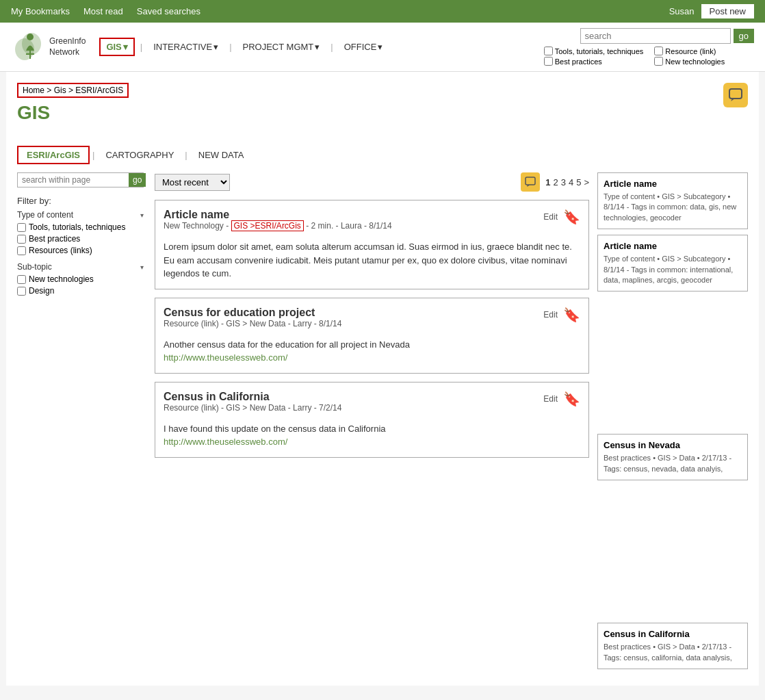 The image size is (765, 700). What do you see at coordinates (736, 95) in the screenshot?
I see `chat-bubble-icon` at bounding box center [736, 95].